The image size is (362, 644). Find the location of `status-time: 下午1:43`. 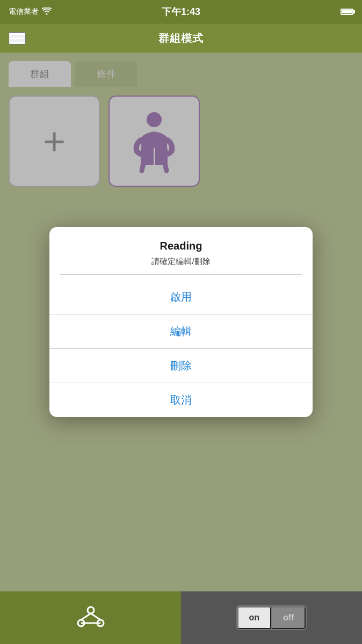

status-time: 下午1:43 is located at coordinates (181, 12).